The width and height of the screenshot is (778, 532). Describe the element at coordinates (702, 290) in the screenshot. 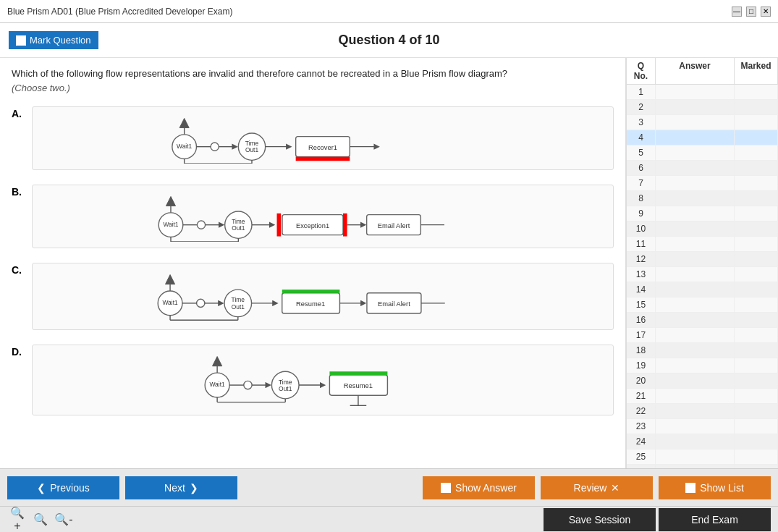

I see `sidebar-row: 14` at that location.